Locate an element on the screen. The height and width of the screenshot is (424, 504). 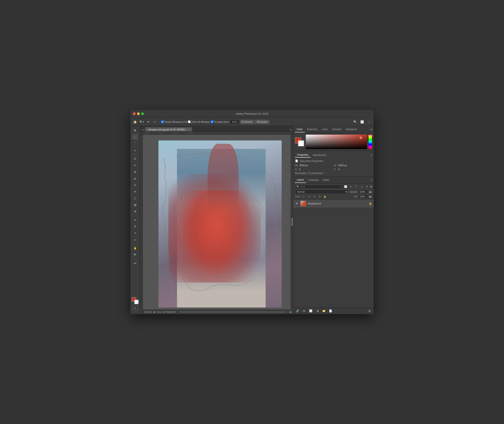
resize-windows-checkbox-item: Resize Windows to Fit is located at coordinates (174, 122).